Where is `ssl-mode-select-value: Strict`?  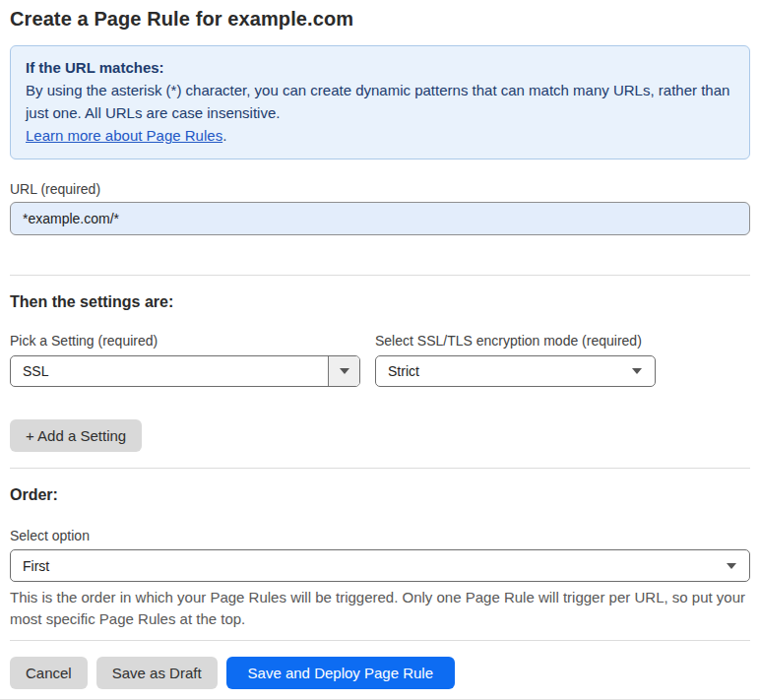
ssl-mode-select-value: Strict is located at coordinates (498, 371).